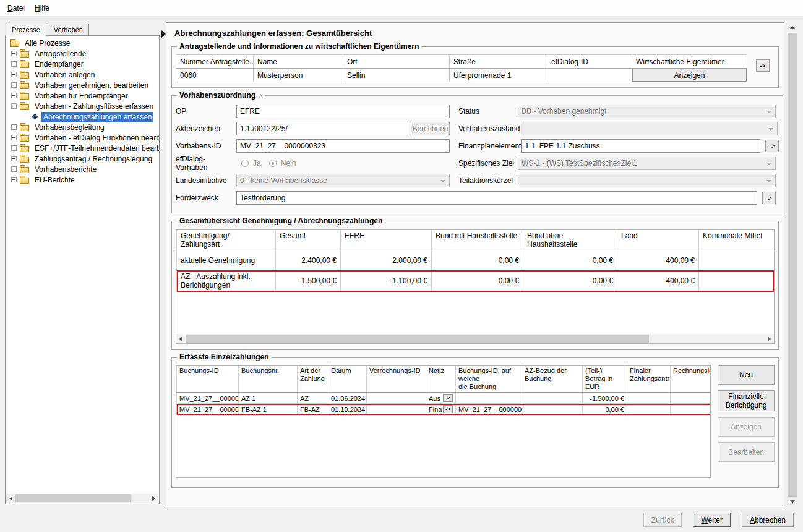 The image size is (803, 532). Describe the element at coordinates (462, 75) in the screenshot. I see `applicant-row: 0060 Musterperson Sellin Uferpromenade 1…` at that location.